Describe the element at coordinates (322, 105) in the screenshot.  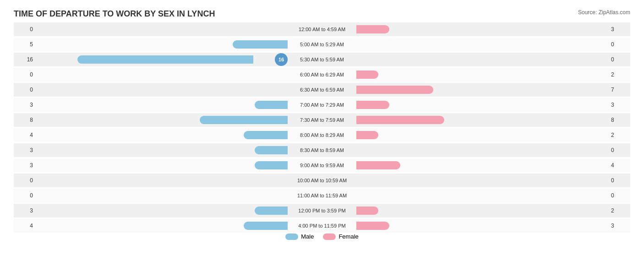
I see `bars-center: 7:00 AM to 7:29 AM` at that location.